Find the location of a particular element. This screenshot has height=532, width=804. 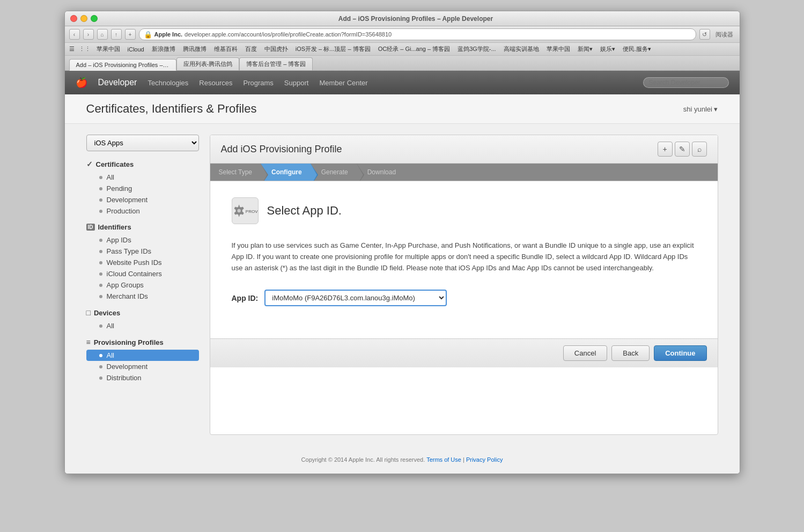

nav-technologies: Technologies is located at coordinates (168, 83).